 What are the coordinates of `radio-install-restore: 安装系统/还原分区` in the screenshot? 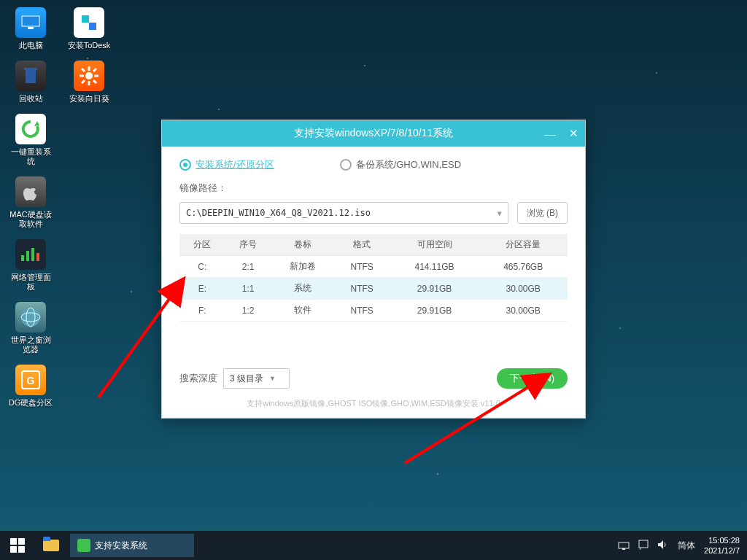 It's located at (227, 165).